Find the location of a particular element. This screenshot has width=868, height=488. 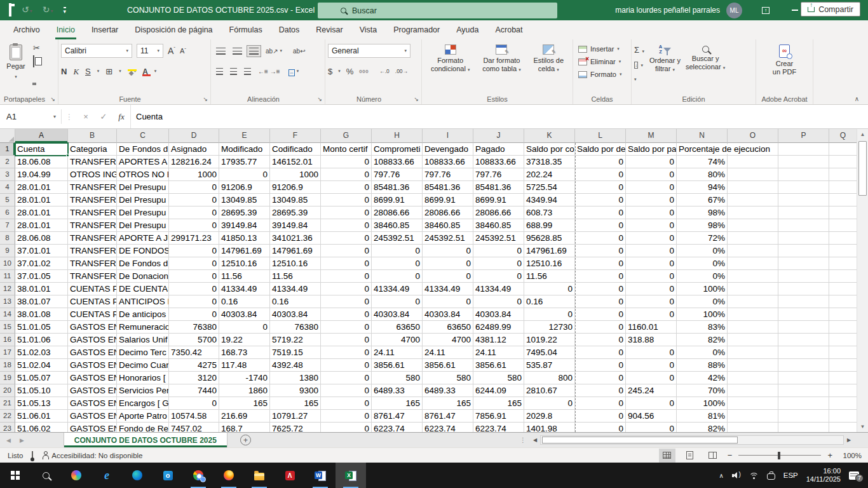

cell-N11: 0% is located at coordinates (702, 276).